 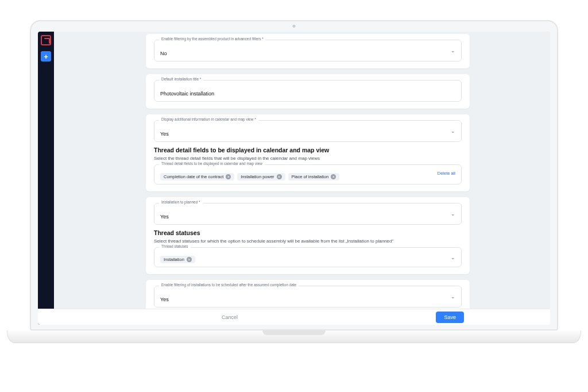 I want to click on field-value: No, so click(x=164, y=53).